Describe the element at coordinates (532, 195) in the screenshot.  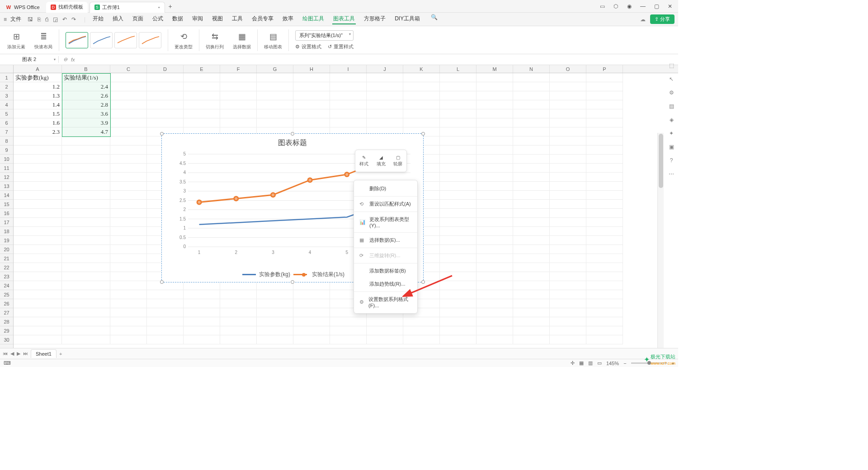
I see `cell-N14` at that location.